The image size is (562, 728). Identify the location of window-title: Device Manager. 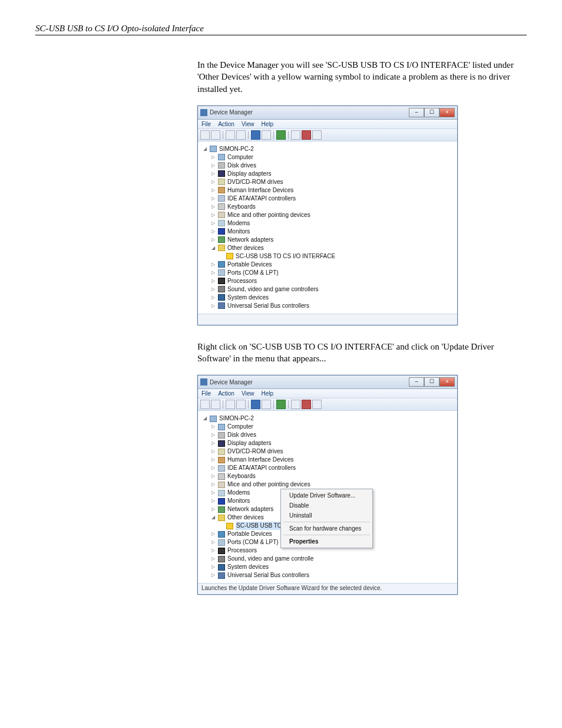
(231, 112).